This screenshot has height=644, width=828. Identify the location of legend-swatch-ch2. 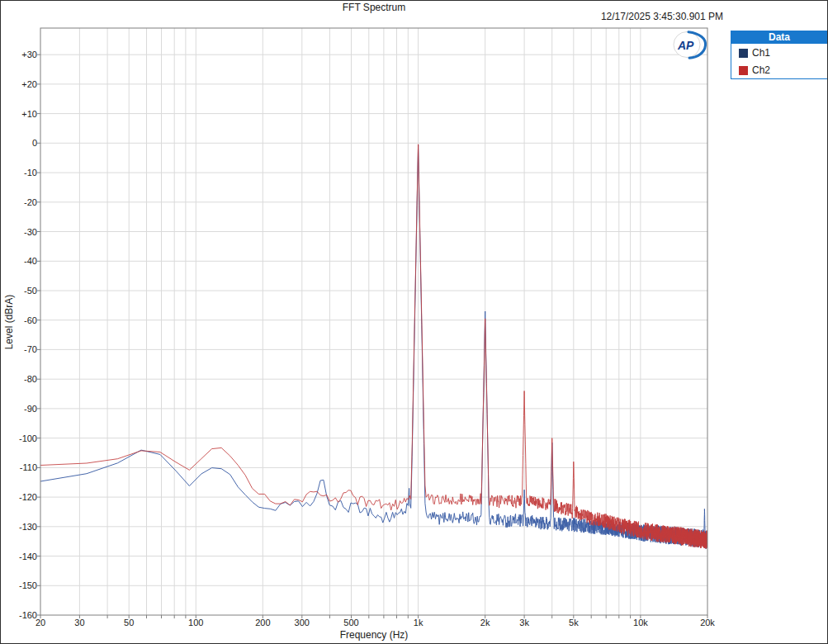
(743, 71).